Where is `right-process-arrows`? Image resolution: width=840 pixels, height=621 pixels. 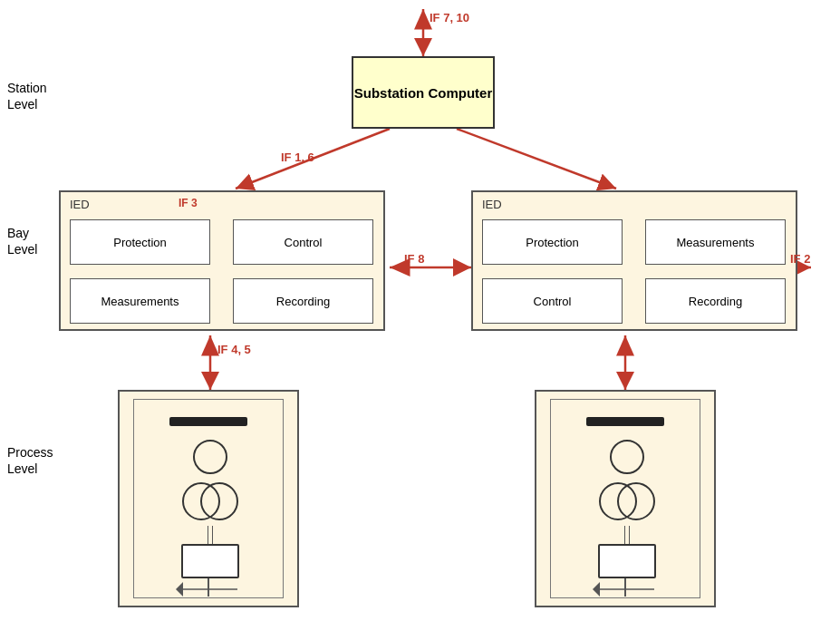 right-process-arrows is located at coordinates (627, 589).